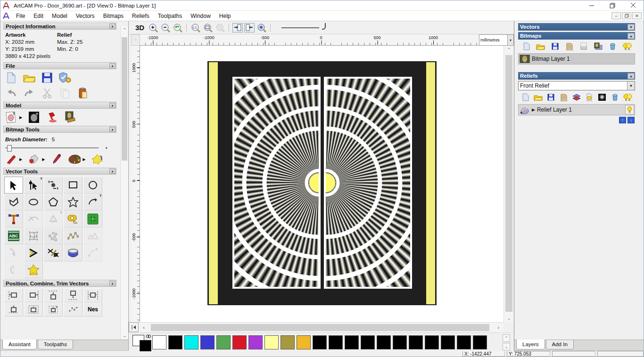 Image resolution: width=644 pixels, height=357 pixels. What do you see at coordinates (33, 219) in the screenshot?
I see `wrap-text-tool` at bounding box center [33, 219].